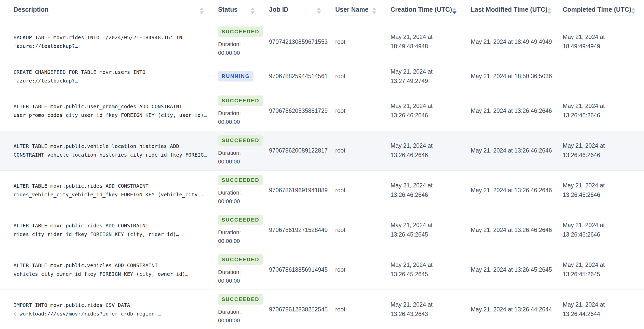 This screenshot has width=644, height=329. I want to click on column-label: User Name, so click(352, 11).